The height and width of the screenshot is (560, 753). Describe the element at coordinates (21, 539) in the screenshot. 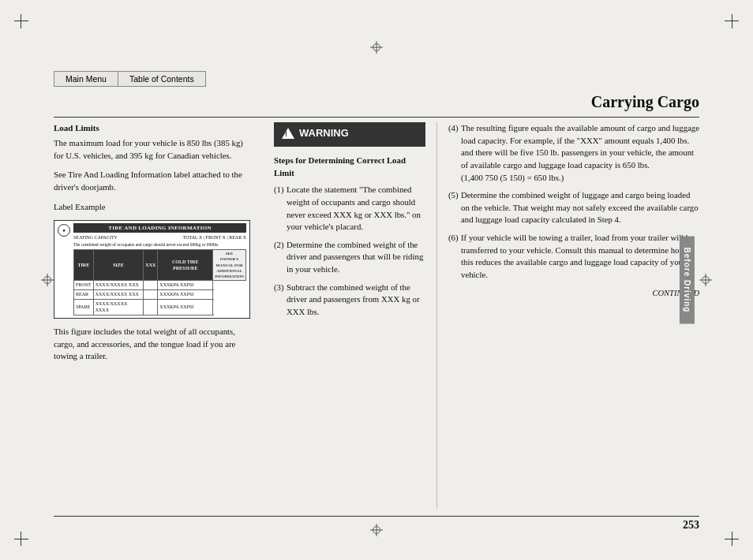

I see `corner-mark-bl` at that location.